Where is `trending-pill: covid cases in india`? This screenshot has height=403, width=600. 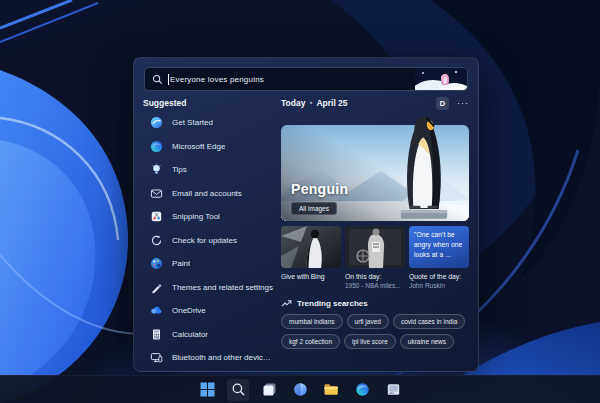
trending-pill: covid cases in india is located at coordinates (429, 322).